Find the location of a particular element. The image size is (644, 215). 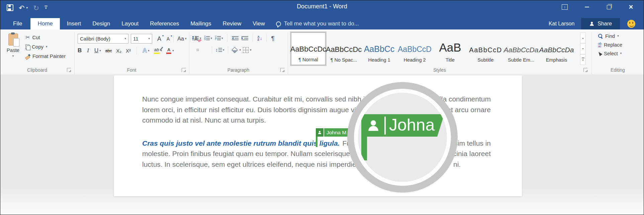

tab-references: References is located at coordinates (165, 24).